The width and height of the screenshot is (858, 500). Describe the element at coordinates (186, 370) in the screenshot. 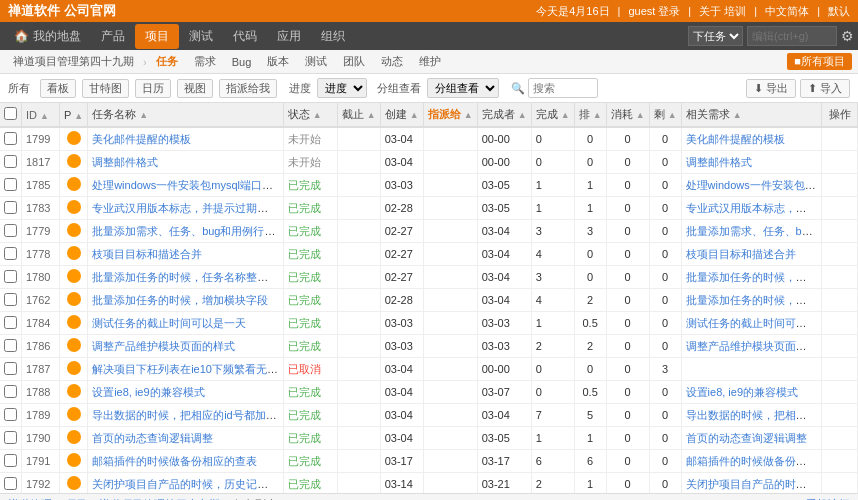

I see `row-name: 解决项目下枉列表在ie10下频繁看无法输入数据` at that location.